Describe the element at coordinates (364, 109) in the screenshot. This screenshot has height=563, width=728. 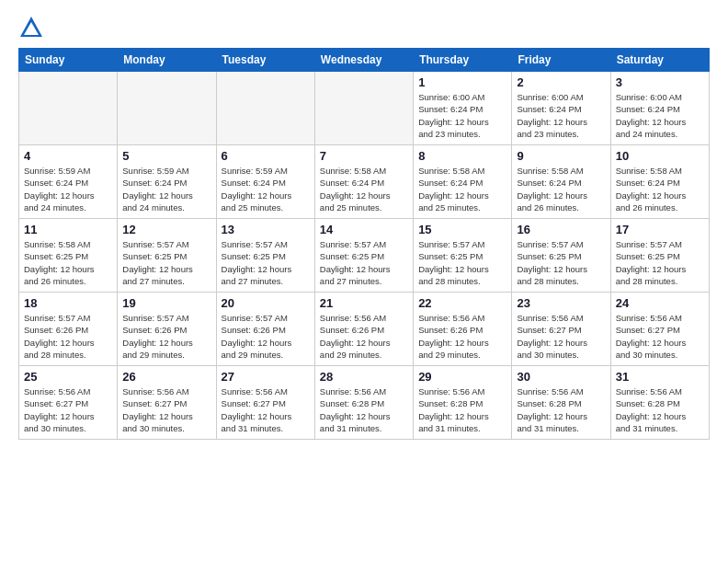
I see `calendar-week-row: 1Sunrise: 6:00 AMSunset: 6:24 PMDaylight…` at that location.